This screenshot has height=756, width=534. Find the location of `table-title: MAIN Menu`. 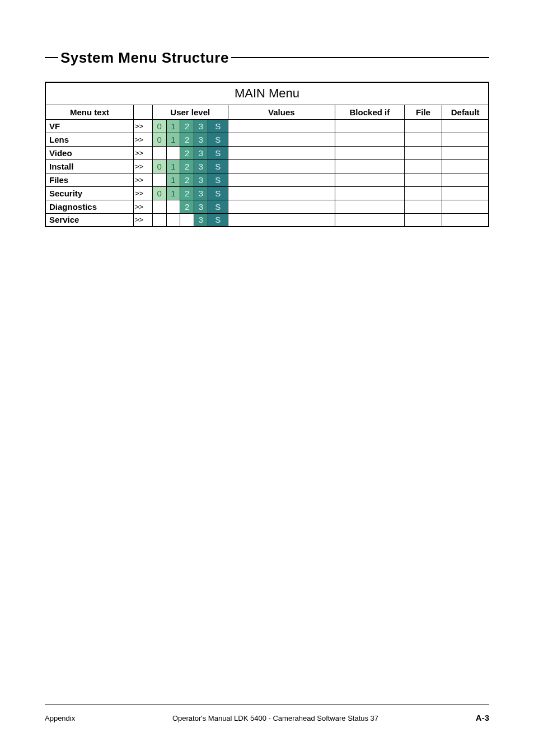

table-title: MAIN Menu is located at coordinates (267, 93).